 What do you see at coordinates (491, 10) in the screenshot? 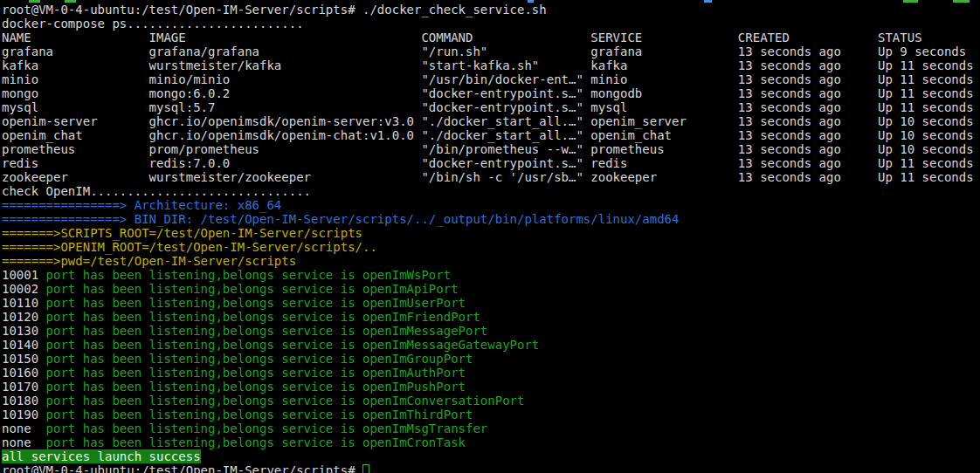
I see `prompt-command-line: root@VM-0-4-ubuntu:/test/Open-IM-Server/…` at bounding box center [491, 10].